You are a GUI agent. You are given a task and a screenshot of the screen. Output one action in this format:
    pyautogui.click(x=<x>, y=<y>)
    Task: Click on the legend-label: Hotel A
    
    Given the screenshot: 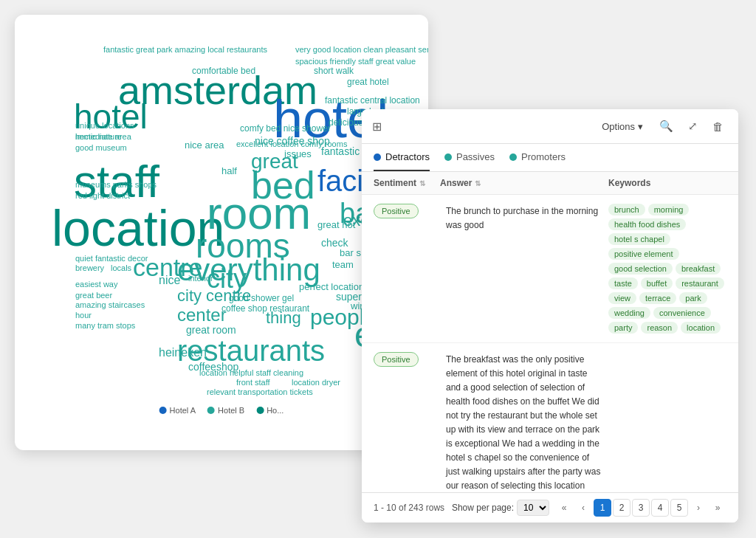 What is the action you would take?
    pyautogui.click(x=183, y=410)
    